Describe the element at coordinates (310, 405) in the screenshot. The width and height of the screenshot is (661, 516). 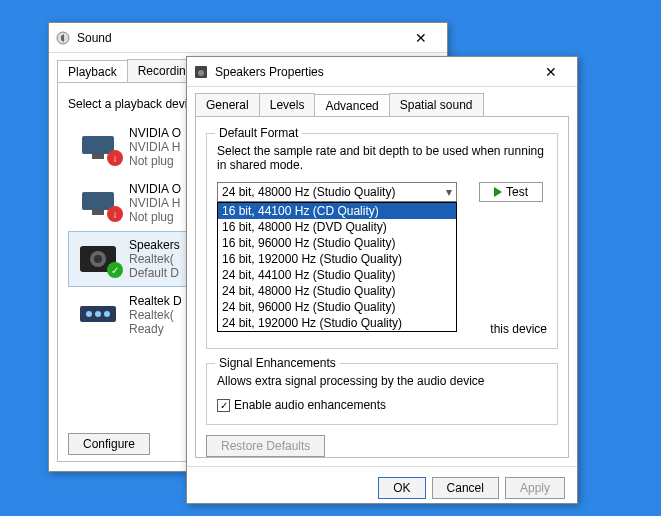
I see `enable-enhancements-label: Enable audio enhancements` at that location.